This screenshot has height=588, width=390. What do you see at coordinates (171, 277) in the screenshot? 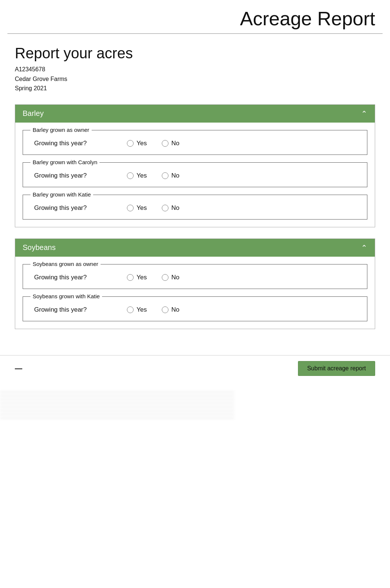
I see `soybeans-owner-no-option: No` at bounding box center [171, 277].